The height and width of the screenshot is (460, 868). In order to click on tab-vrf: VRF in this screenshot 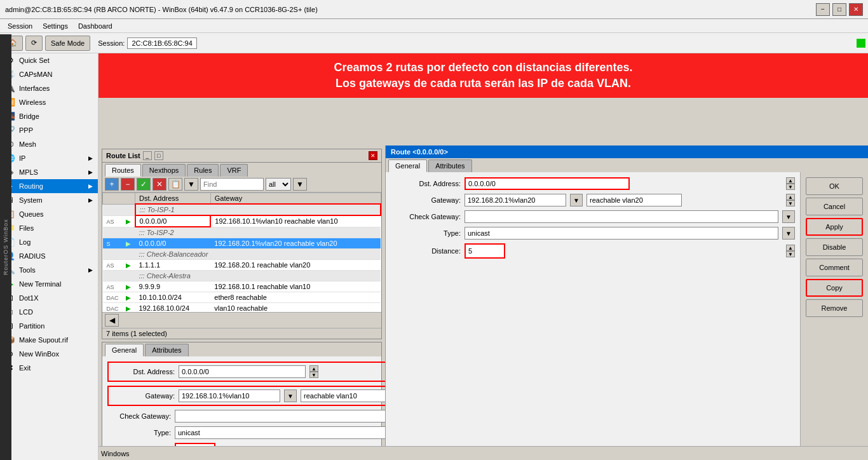, I will do `click(234, 170)`.